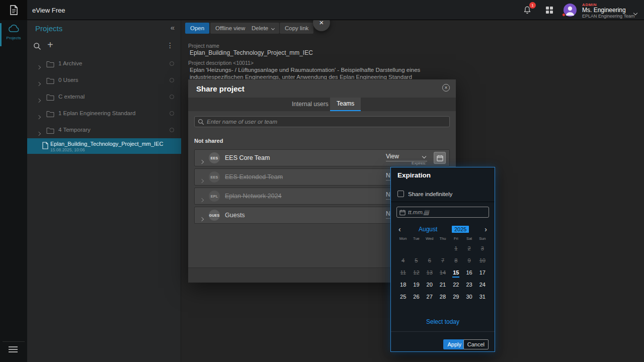 The height and width of the screenshot is (362, 644). I want to click on tab-teams: Teams, so click(345, 105).